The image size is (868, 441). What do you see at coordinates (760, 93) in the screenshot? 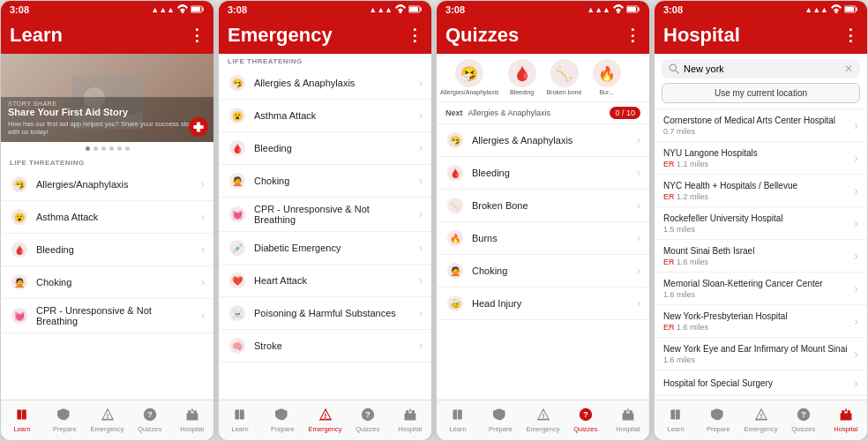
I see `use-location-button: Use my current location` at bounding box center [760, 93].